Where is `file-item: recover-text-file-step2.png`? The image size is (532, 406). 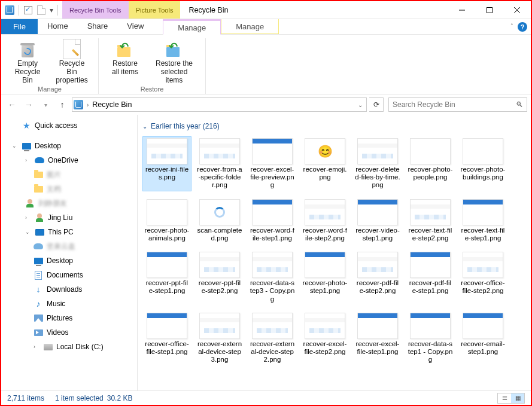 file-item: recover-text-file-step2.png is located at coordinates (430, 221).